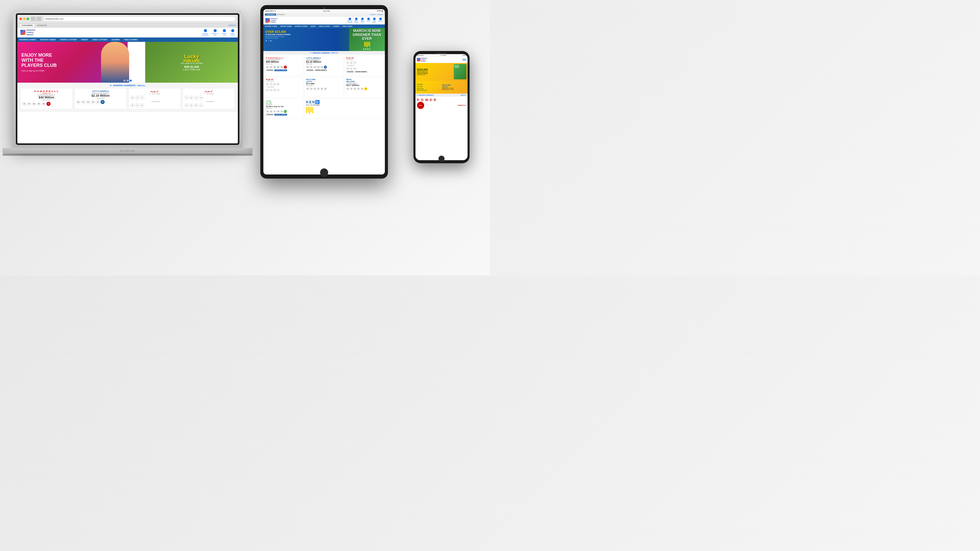 The height and width of the screenshot is (551, 980). What do you see at coordinates (270, 115) in the screenshot?
I see `t-lucky-overview-btn: OVERVIEW` at bounding box center [270, 115].